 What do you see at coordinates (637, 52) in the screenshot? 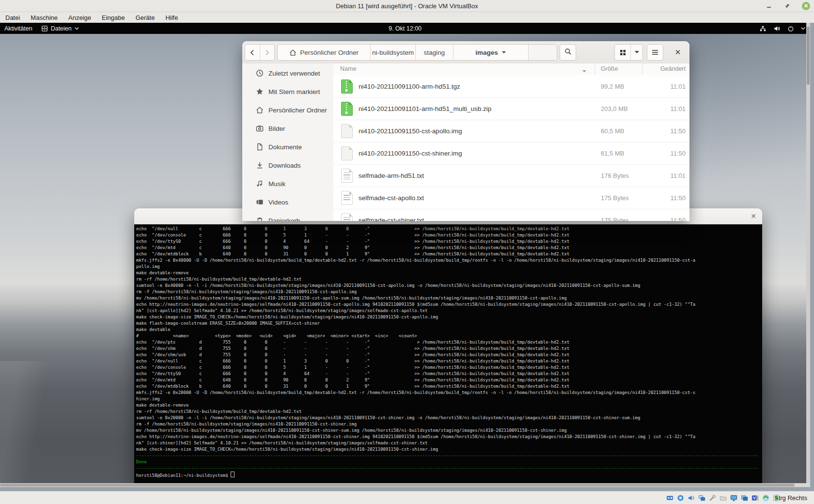
I see `chevron-down-icon` at bounding box center [637, 52].